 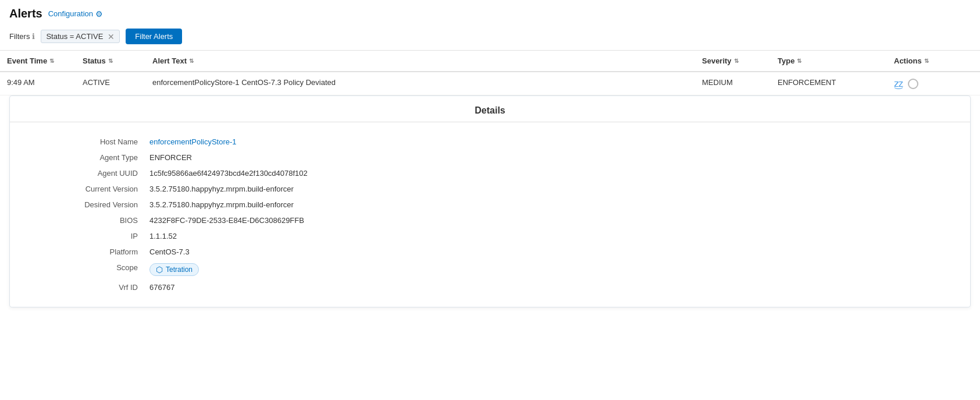 What do you see at coordinates (420, 84) in the screenshot?
I see `cell-alert-text: enforcementPolicyStore-1 CentOS-7.3 Poli…` at bounding box center [420, 84].